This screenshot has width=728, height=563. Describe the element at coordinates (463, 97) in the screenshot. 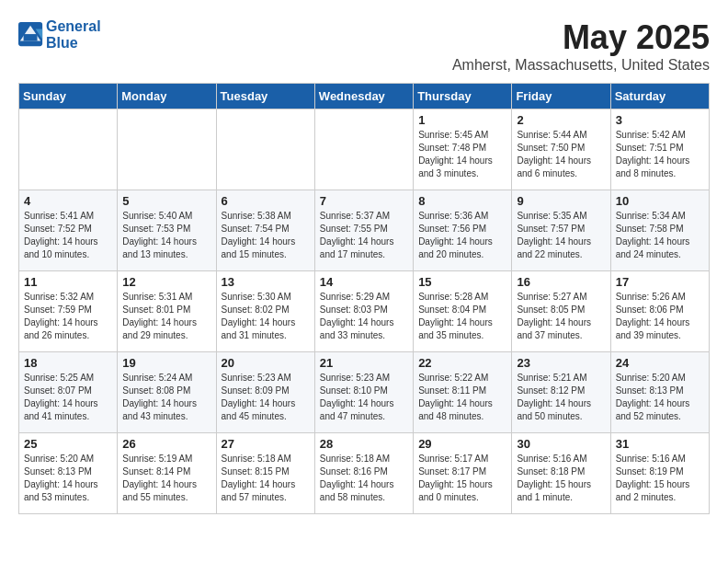

I see `day-of-week-header: Thursday` at that location.